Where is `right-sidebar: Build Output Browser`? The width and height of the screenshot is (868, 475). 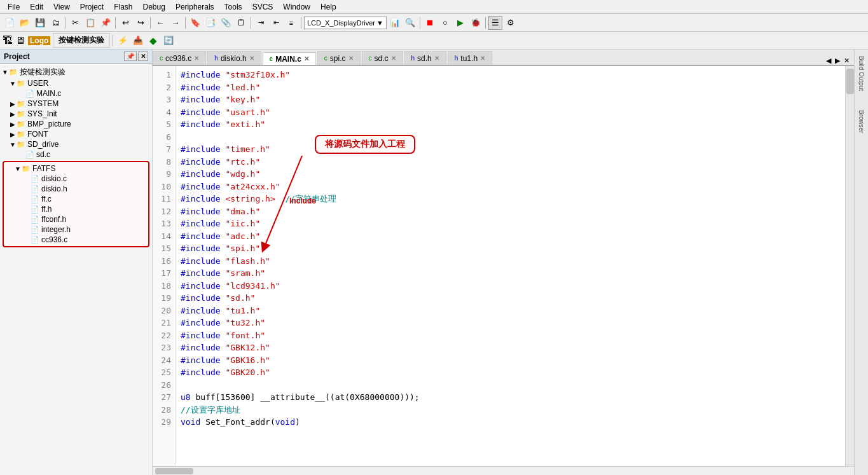 right-sidebar: Build Output Browser is located at coordinates (861, 262).